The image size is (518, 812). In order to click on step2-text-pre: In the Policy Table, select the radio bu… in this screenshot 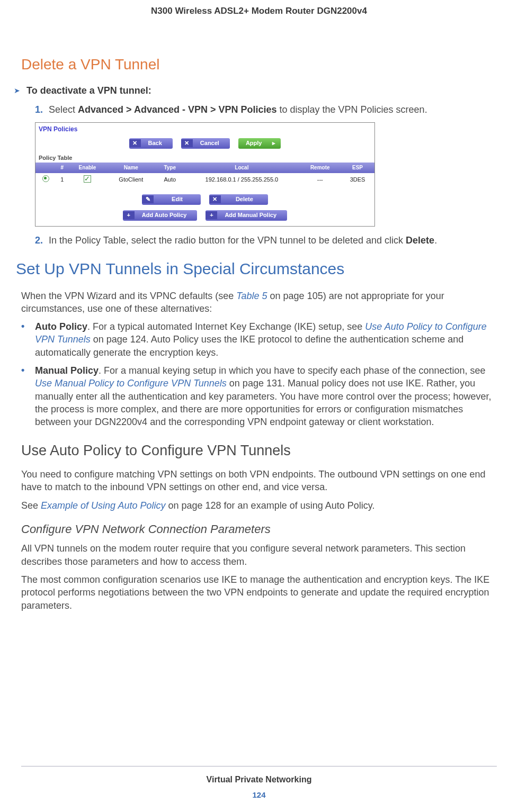, I will do `click(227, 240)`.